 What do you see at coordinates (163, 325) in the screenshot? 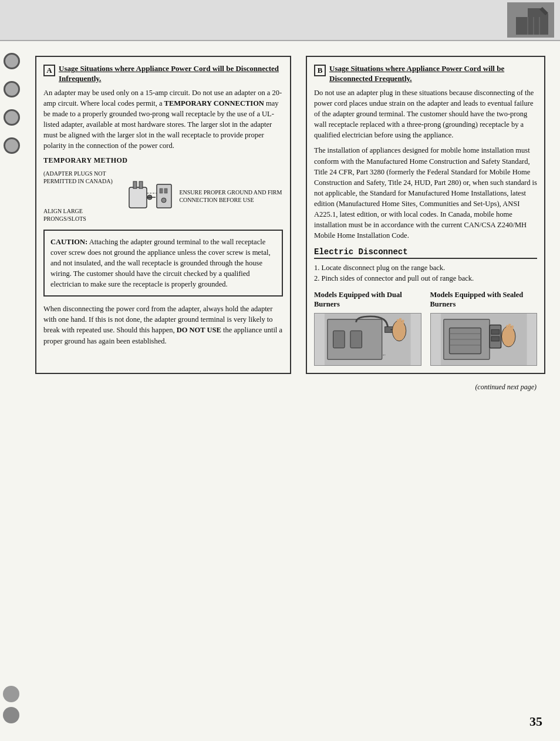
I see `bottom-left-paragraph: When disconnecting the power cord from t…` at bounding box center [163, 325].